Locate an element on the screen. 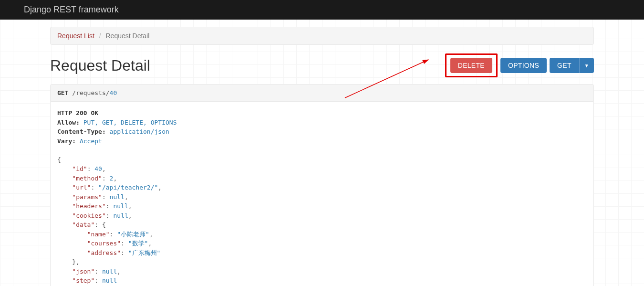  json-key-method: "method" is located at coordinates (87, 179).